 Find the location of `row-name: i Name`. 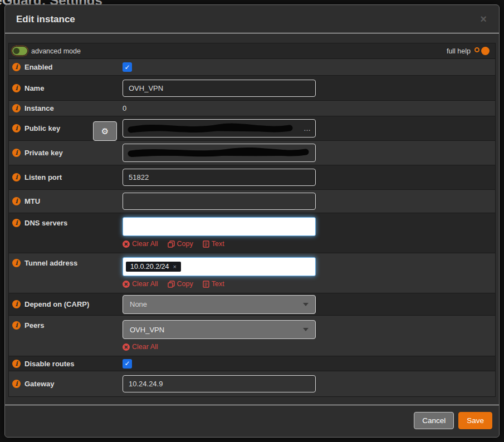

row-name: i Name is located at coordinates (252, 88).